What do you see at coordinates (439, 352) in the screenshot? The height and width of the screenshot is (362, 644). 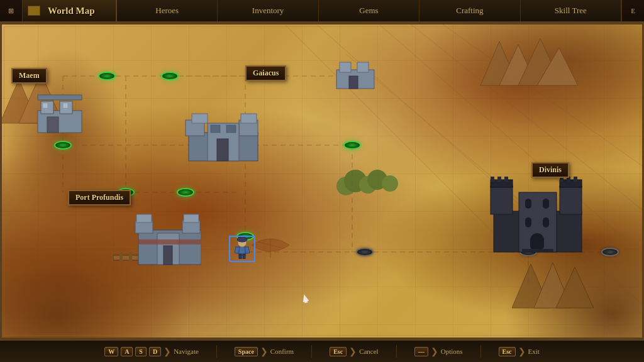 I see `options-hotkey: — ❯ Options` at bounding box center [439, 352].